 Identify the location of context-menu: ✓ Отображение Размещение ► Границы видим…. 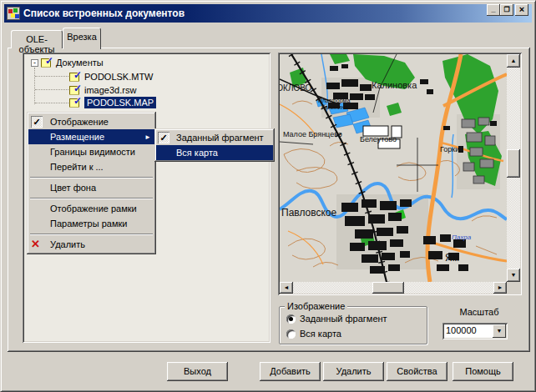
(92, 183).